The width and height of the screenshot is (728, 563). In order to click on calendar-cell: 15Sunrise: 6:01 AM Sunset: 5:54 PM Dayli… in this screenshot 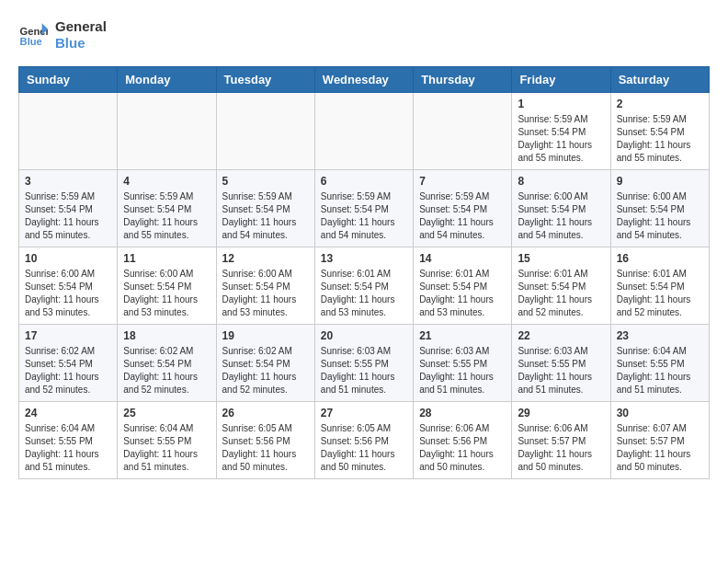, I will do `click(561, 286)`.